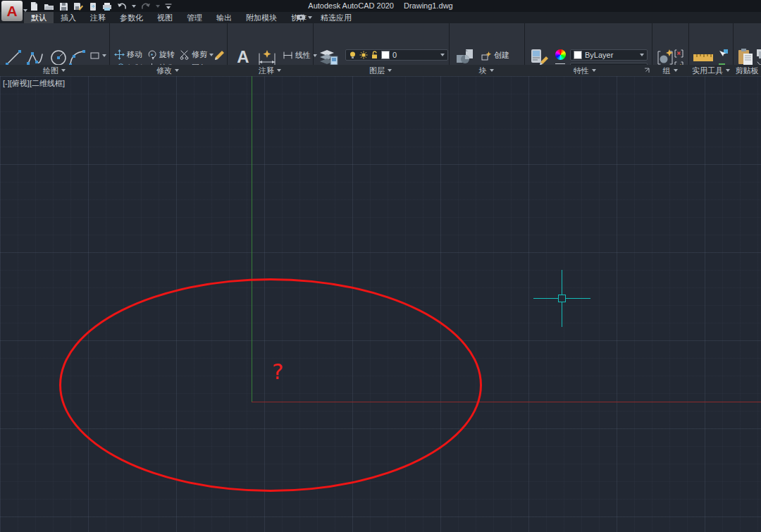 This screenshot has width=761, height=532. I want to click on block-panel-arrow, so click(492, 70).